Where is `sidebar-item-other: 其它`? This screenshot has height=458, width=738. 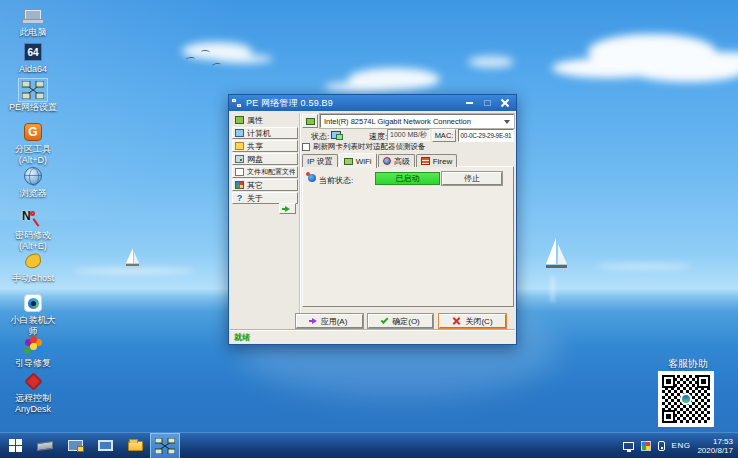
sidebar-item-other: 其它 is located at coordinates (265, 185).